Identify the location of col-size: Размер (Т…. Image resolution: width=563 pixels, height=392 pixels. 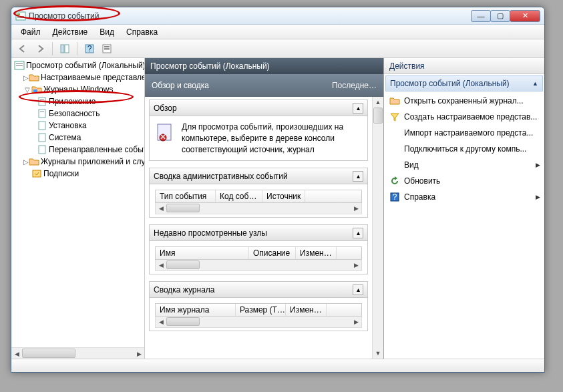
(260, 310).